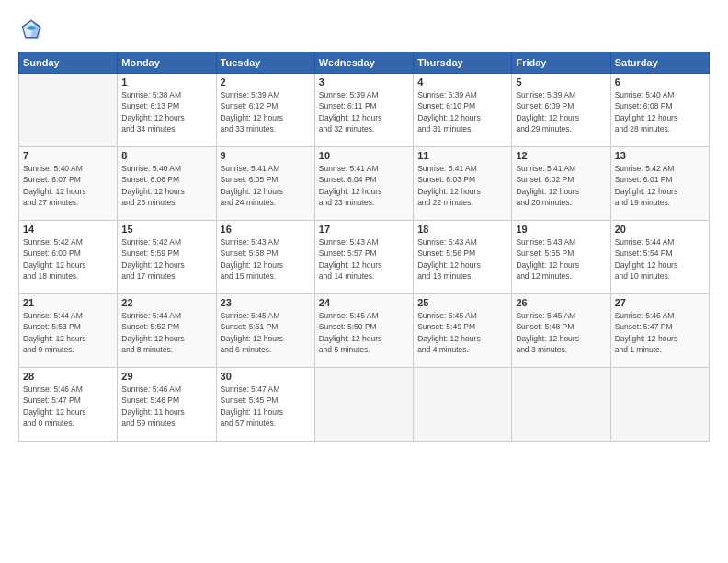  I want to click on logo, so click(34, 29).